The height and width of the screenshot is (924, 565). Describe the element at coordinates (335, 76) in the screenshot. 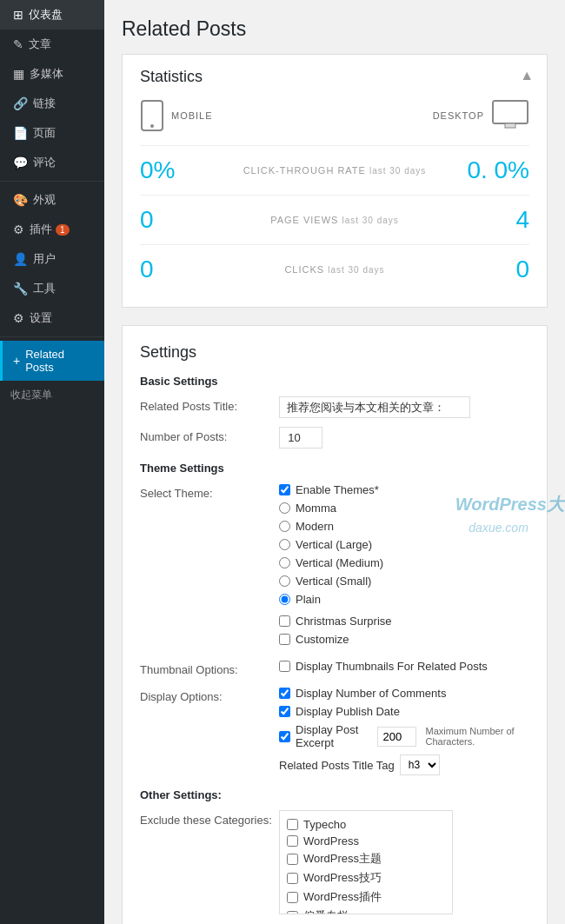

I see `statistics-title: Statistics` at that location.